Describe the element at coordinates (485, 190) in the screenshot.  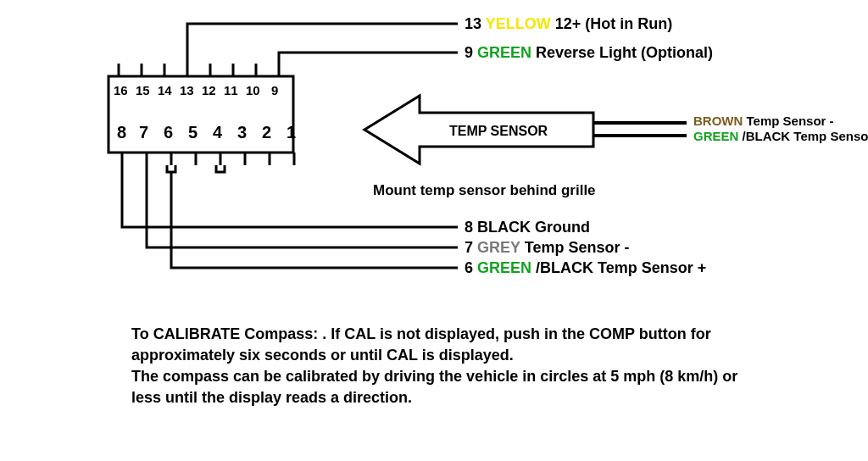
I see `mount-note: Mount temp sensor behind grille` at that location.